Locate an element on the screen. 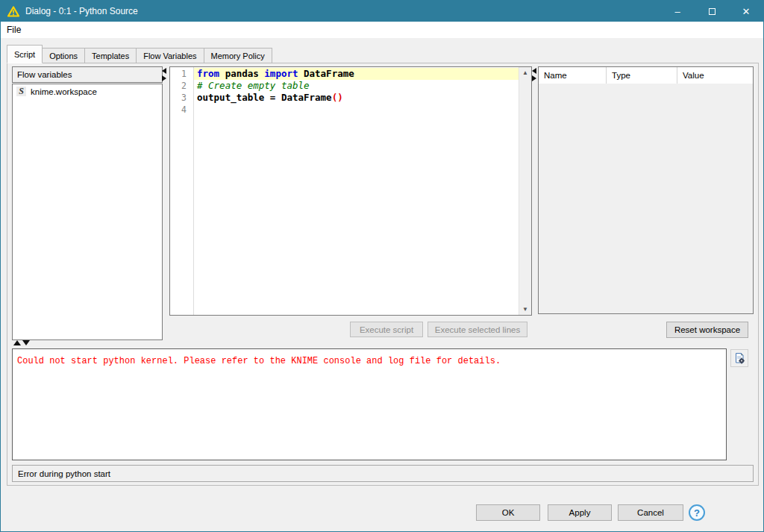  help-button: ? is located at coordinates (697, 513).